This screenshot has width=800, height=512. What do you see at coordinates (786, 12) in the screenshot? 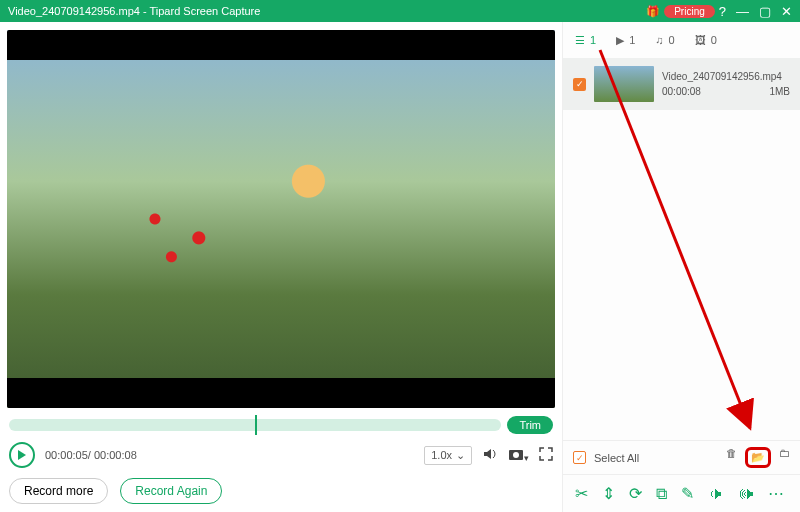
I see `close-icon: ✕` at bounding box center [786, 12].